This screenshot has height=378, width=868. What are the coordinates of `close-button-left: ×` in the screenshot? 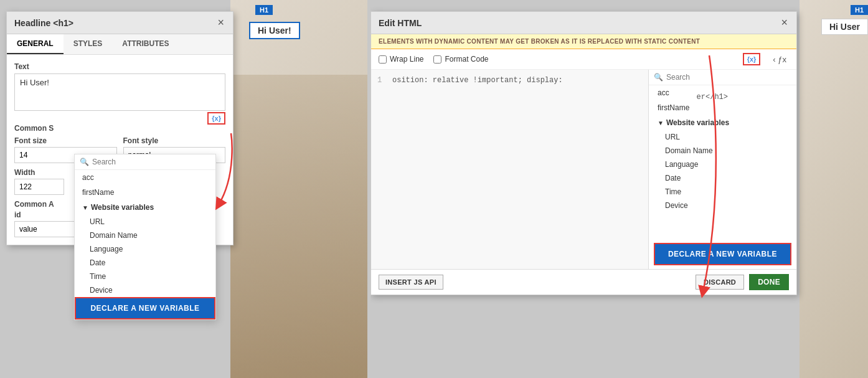 It's located at (220, 22).